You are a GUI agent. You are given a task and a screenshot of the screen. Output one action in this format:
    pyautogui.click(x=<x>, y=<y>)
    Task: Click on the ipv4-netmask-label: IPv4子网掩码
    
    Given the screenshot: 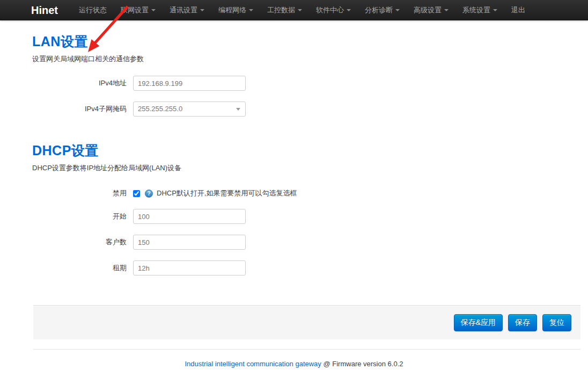 What is the action you would take?
    pyautogui.click(x=83, y=109)
    